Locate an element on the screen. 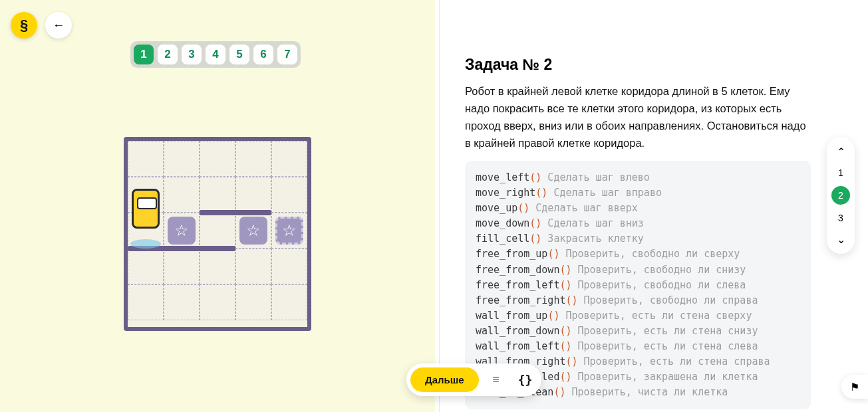 The height and width of the screenshot is (412, 868). step-7: 7 is located at coordinates (287, 54).